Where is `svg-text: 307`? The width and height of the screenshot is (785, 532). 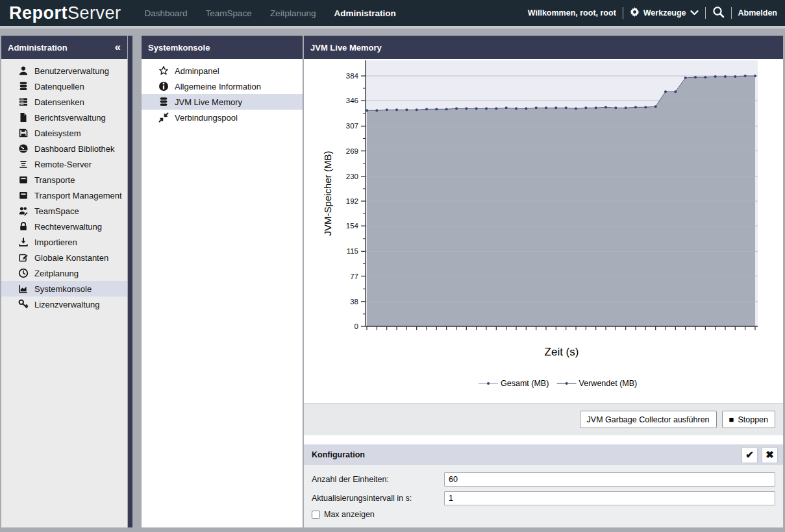
svg-text: 307 is located at coordinates (352, 126).